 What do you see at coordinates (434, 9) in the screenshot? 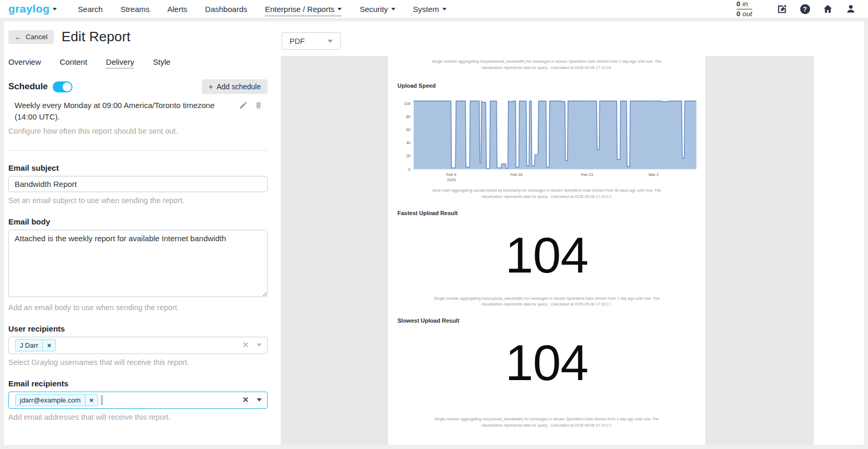
I see `top-nav: graylog Search Streams Alerts Dashboards…` at bounding box center [434, 9].